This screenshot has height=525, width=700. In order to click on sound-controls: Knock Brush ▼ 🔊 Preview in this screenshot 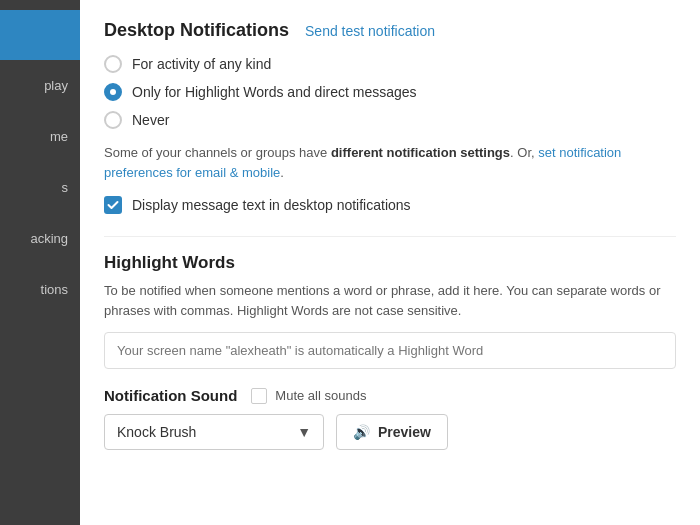, I will do `click(390, 432)`.